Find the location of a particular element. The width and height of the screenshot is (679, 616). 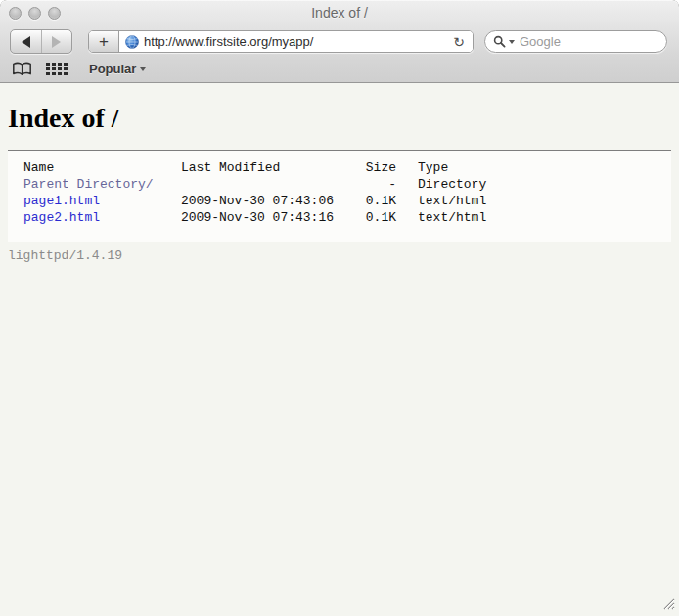

table-header-row: Name Last Modified Size Type is located at coordinates (254, 168).